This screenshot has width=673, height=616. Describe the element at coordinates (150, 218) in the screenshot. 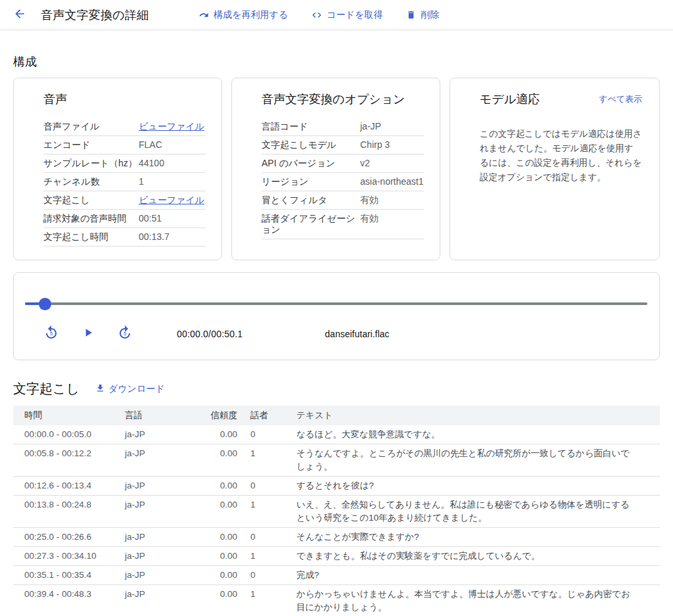

I see `billed-audio-time-value: 00:51` at that location.